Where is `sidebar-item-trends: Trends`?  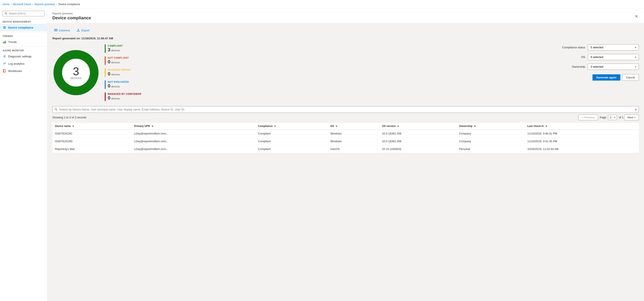
sidebar-item-trends: Trends is located at coordinates (24, 42).